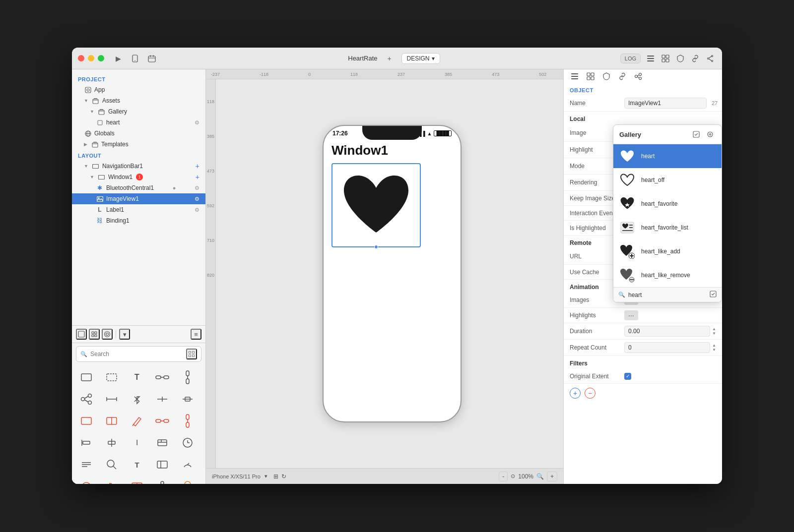 This screenshot has height=532, width=794. I want to click on gallery-item-heart-fav-list: heart_favorite_list, so click(667, 228).